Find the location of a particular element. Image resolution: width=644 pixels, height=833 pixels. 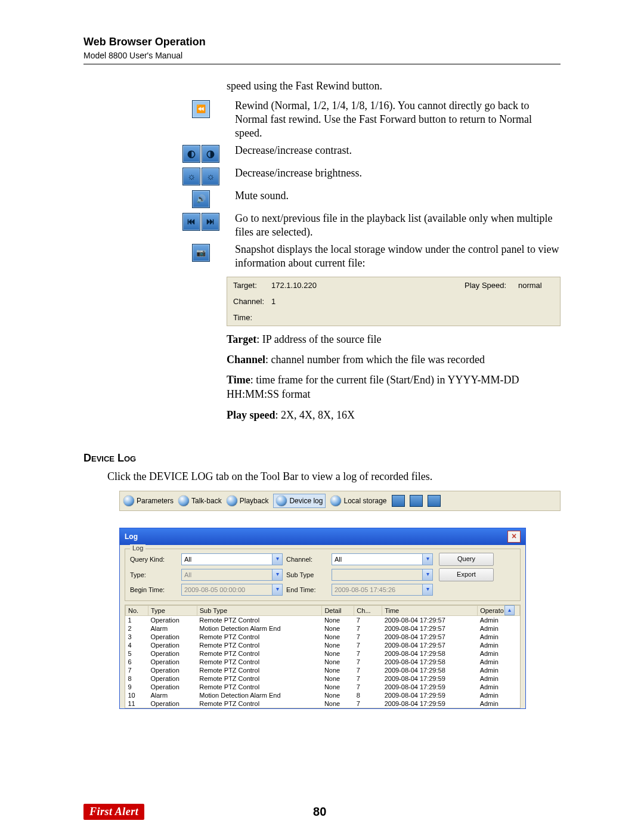

combo-type: All▾ is located at coordinates (232, 575).